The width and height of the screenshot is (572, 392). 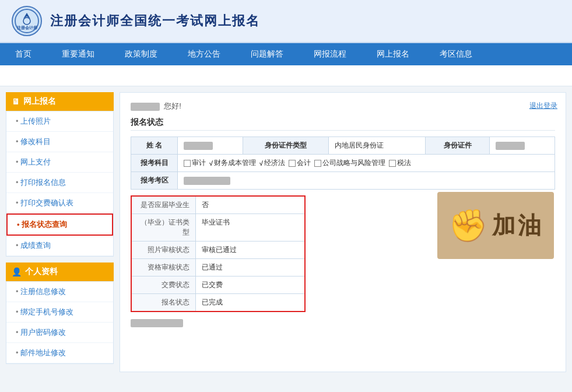 What do you see at coordinates (155, 146) in the screenshot?
I see `name-label: 姓 名` at bounding box center [155, 146].